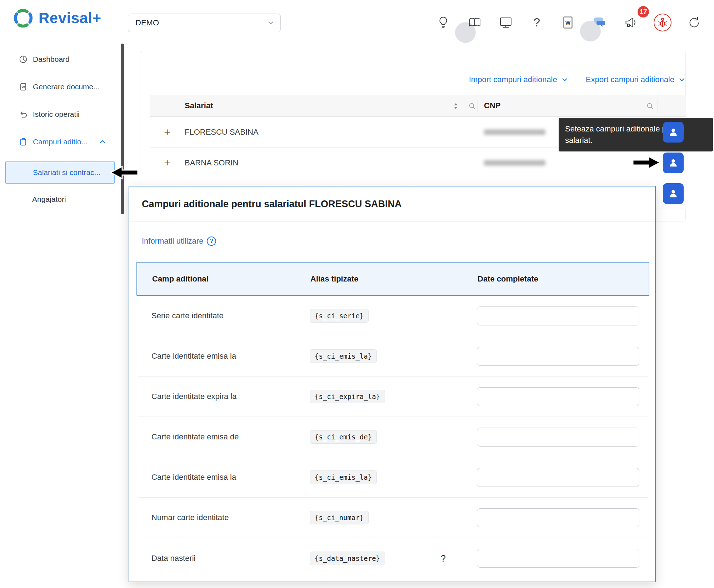  I want to click on sidebar: Dashboard W Generare docume... Istoric o…, so click(60, 135).